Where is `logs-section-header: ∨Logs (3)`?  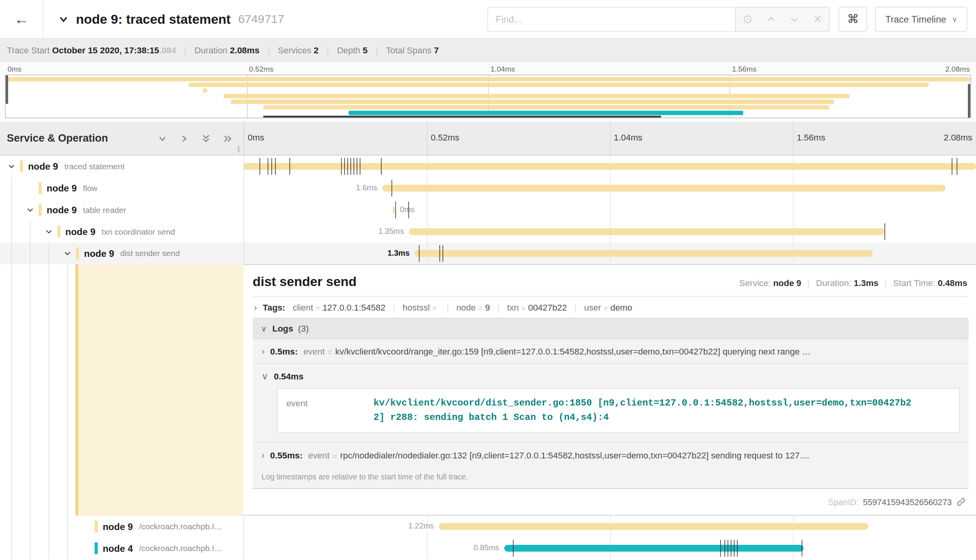 logs-section-header: ∨Logs (3) is located at coordinates (611, 328).